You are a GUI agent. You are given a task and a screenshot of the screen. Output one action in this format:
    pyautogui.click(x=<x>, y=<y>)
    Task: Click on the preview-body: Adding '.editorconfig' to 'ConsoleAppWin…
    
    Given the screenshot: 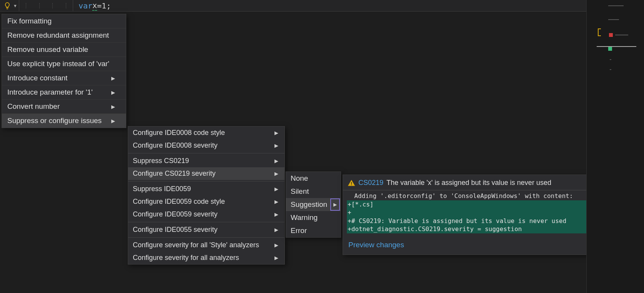 What is the action you would take?
    pyautogui.click(x=472, y=213)
    